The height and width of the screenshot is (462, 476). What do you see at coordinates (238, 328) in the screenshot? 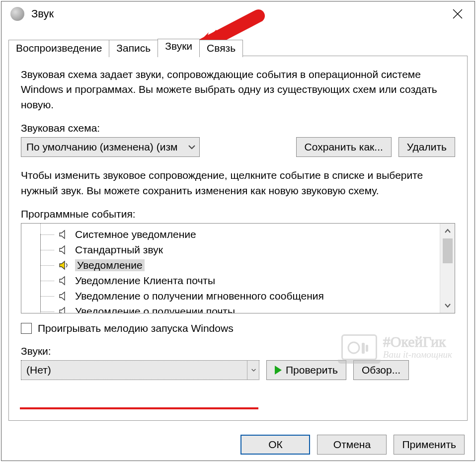
I see `play-startup-row: Проигрывать мелодию запуска Windows` at bounding box center [238, 328].